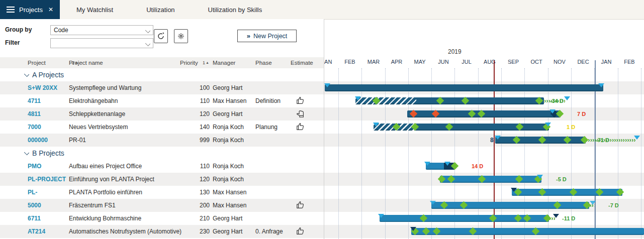 The width and height of the screenshot is (644, 239). What do you see at coordinates (123, 101) in the screenshot?
I see `project-name: Elektrohängebahn` at bounding box center [123, 101].